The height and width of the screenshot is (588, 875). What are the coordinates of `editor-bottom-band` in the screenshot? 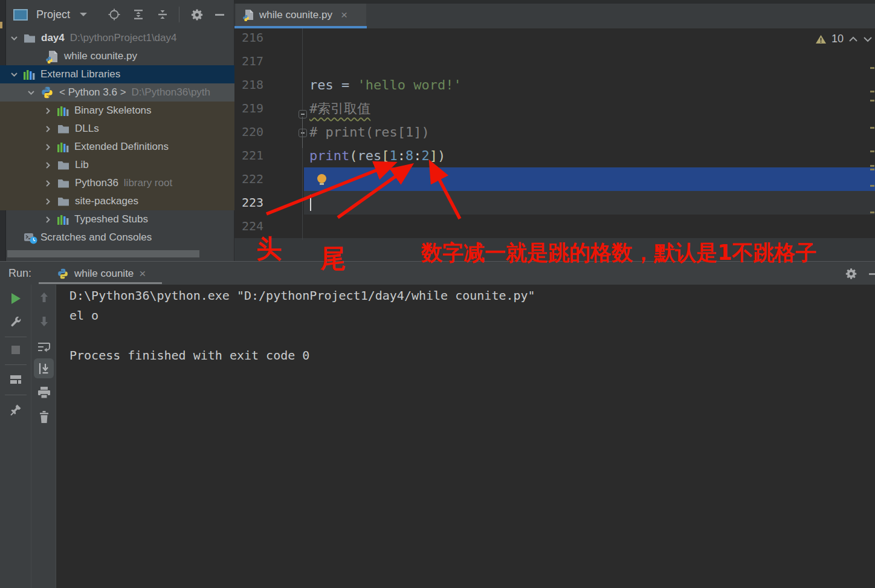 It's located at (555, 250).